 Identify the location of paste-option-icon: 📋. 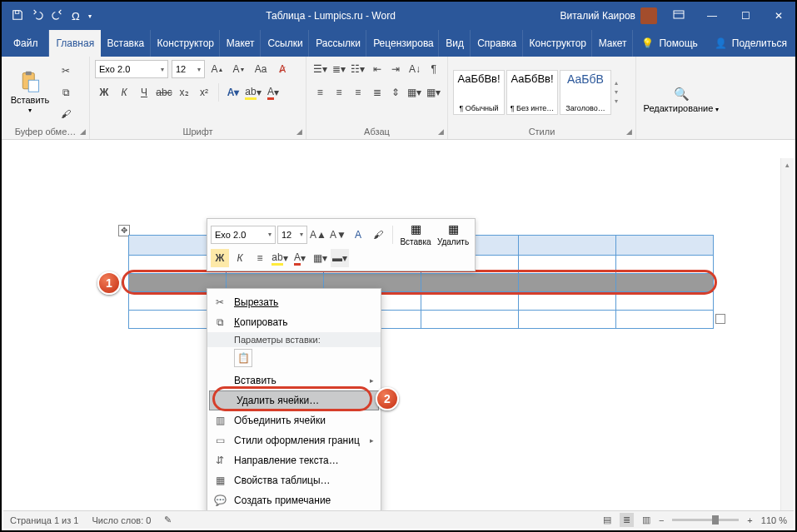
(243, 358).